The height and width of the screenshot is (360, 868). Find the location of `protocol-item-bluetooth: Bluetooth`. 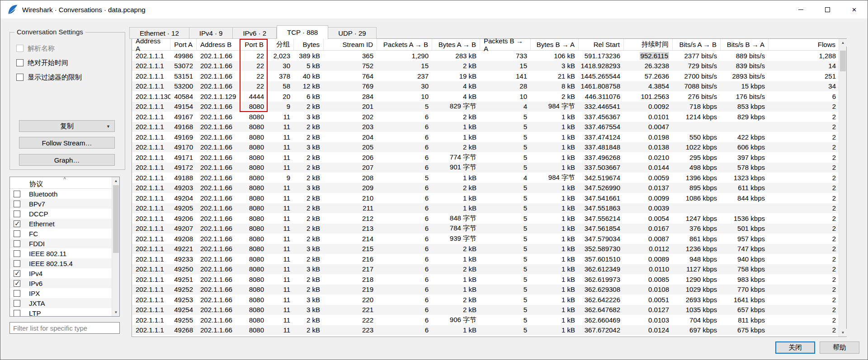

protocol-item-bluetooth: Bluetooth is located at coordinates (65, 194).